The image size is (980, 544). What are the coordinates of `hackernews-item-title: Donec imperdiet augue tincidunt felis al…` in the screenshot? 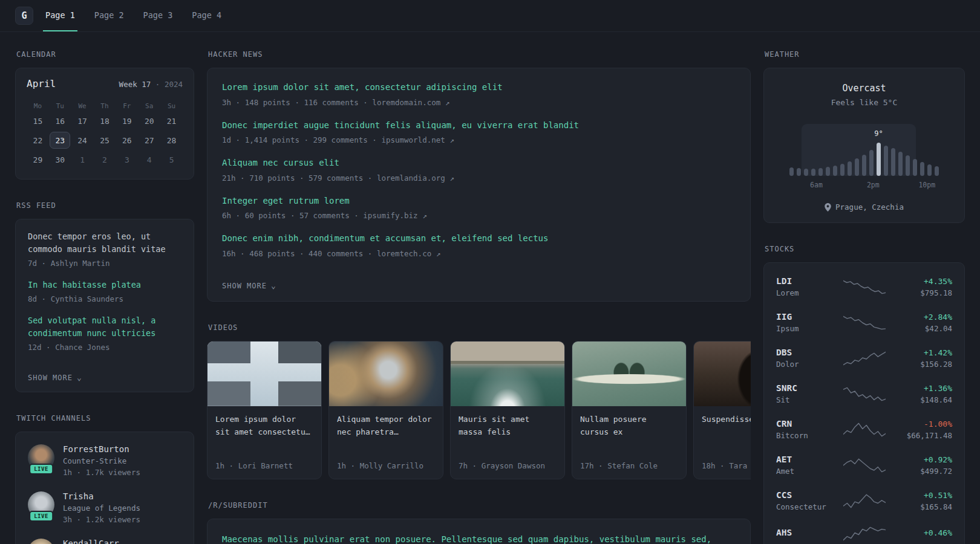 It's located at (479, 126).